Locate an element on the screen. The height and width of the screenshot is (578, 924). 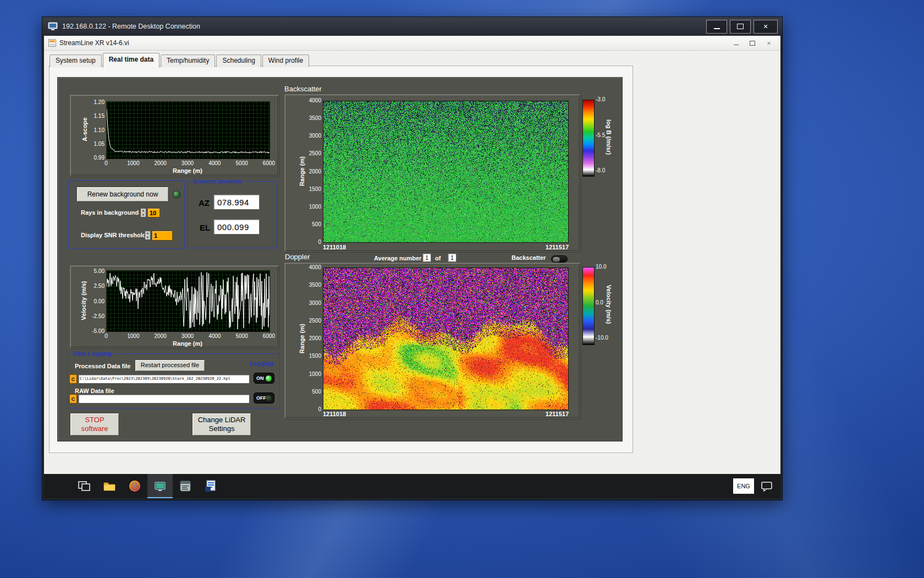
a-scope-plot is located at coordinates (188, 130).